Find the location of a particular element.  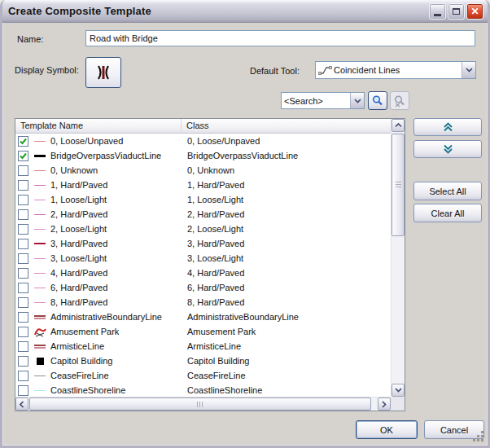

resize-grip is located at coordinates (482, 440).